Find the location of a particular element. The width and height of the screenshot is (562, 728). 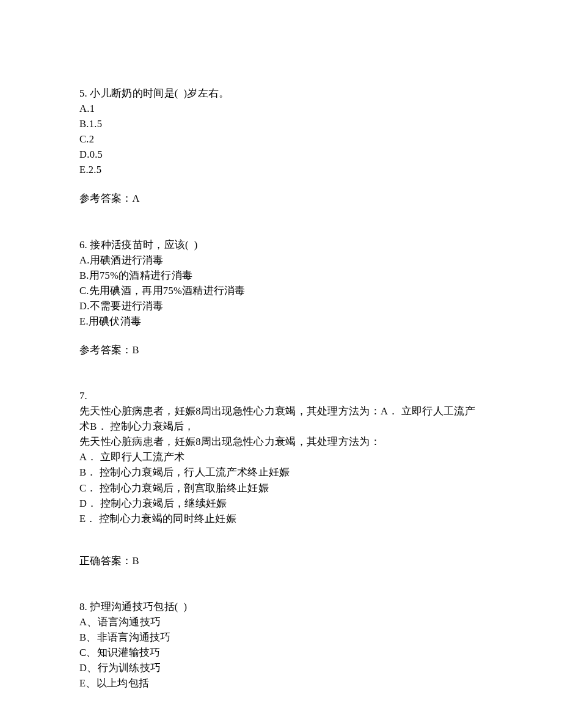

option-b: B.用75%的酒精进行消毒 is located at coordinates (281, 275).